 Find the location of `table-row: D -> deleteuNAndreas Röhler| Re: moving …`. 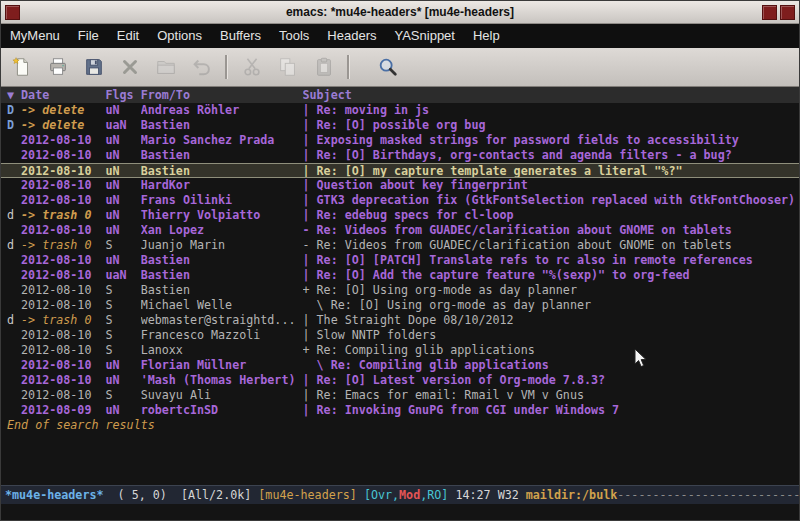

table-row: D -> deleteuNAndreas Röhler| Re: moving … is located at coordinates (400, 110).